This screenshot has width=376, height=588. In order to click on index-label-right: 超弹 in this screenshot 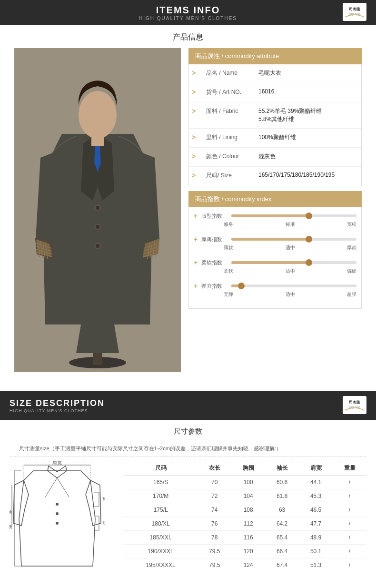, I will do `click(352, 294)`.